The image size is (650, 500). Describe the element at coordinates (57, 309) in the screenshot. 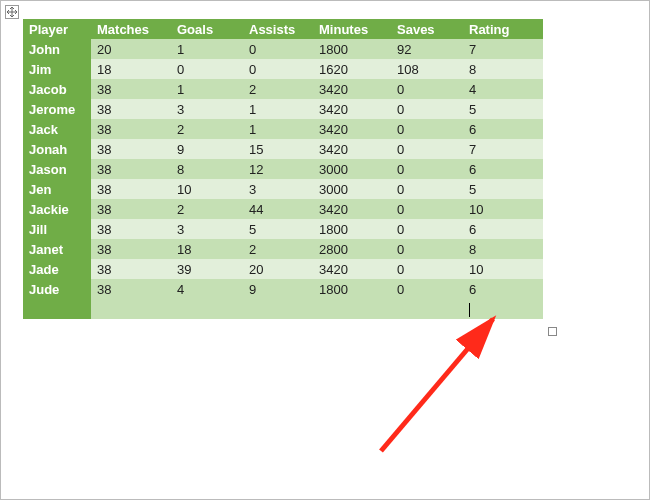

I see `player-name-empty` at that location.